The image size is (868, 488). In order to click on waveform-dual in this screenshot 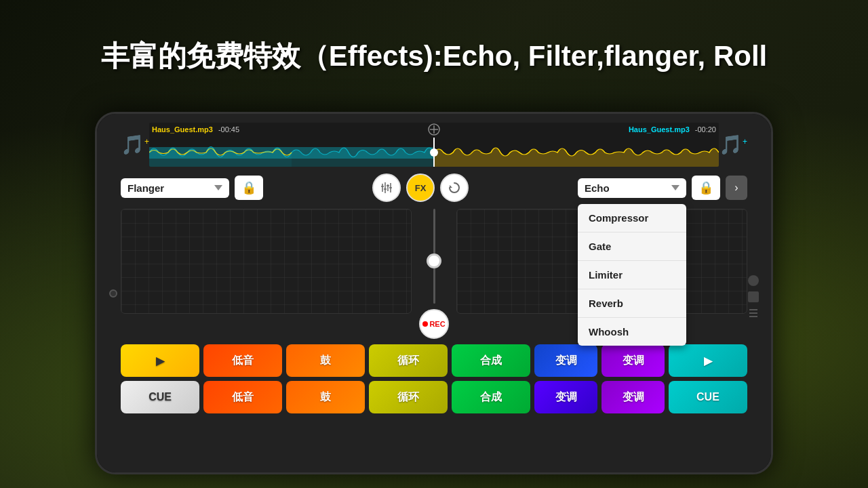, I will do `click(434, 152)`.